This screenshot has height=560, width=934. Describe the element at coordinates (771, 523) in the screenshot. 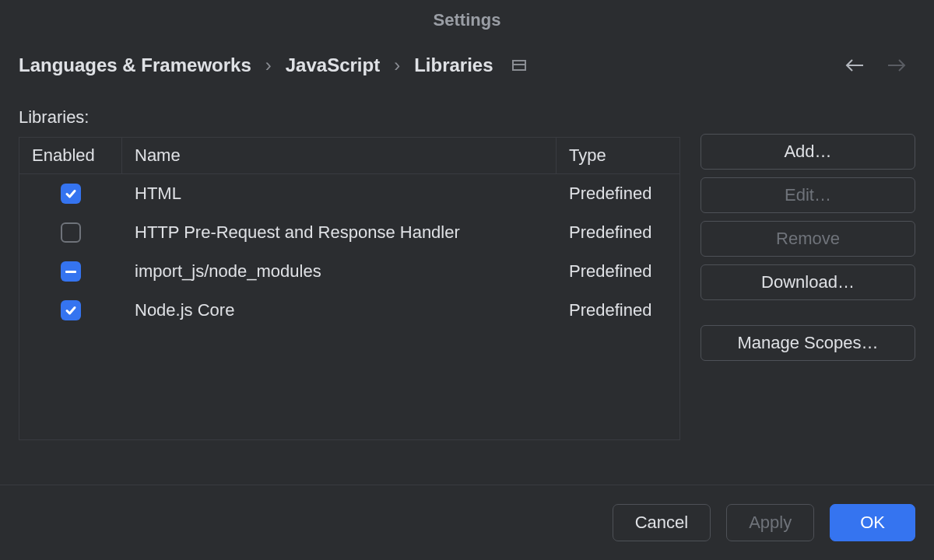

I see `apply-button: Apply` at that location.